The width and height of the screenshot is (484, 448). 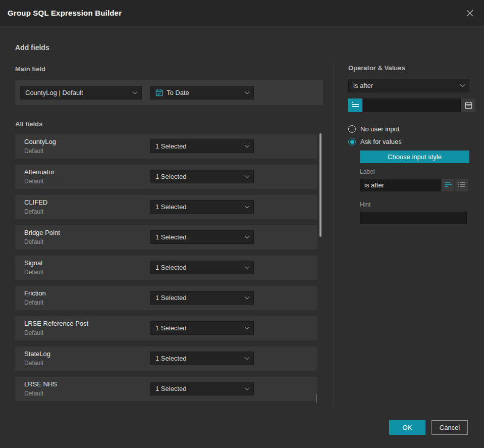 What do you see at coordinates (334, 233) in the screenshot?
I see `panel-divider` at bounding box center [334, 233].